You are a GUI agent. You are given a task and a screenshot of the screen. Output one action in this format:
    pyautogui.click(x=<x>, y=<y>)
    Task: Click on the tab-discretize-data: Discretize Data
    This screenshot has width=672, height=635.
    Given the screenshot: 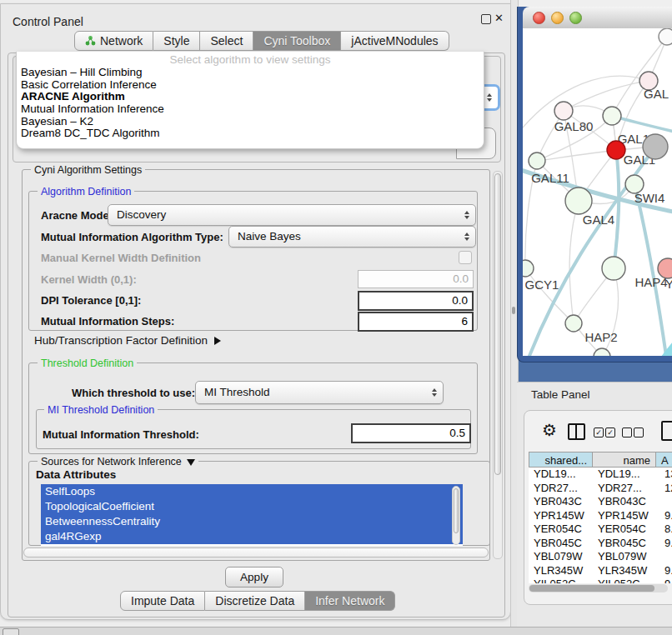 What is the action you would take?
    pyautogui.click(x=255, y=601)
    